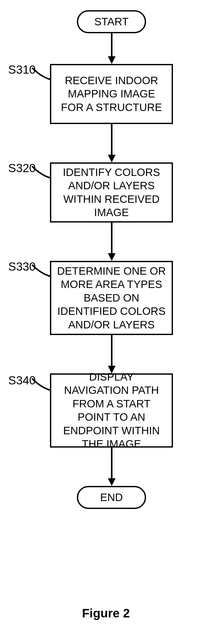 The width and height of the screenshot is (206, 644). I want to click on leader-s330, so click(41, 271).